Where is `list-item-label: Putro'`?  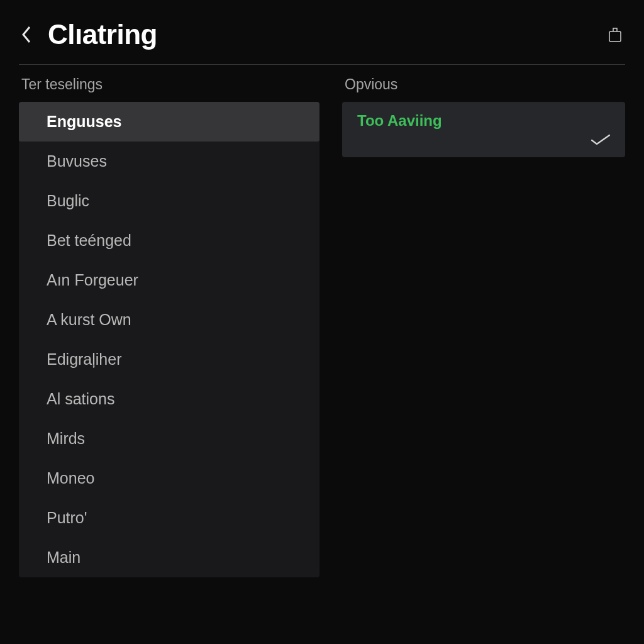
list-item-label: Putro' is located at coordinates (67, 518).